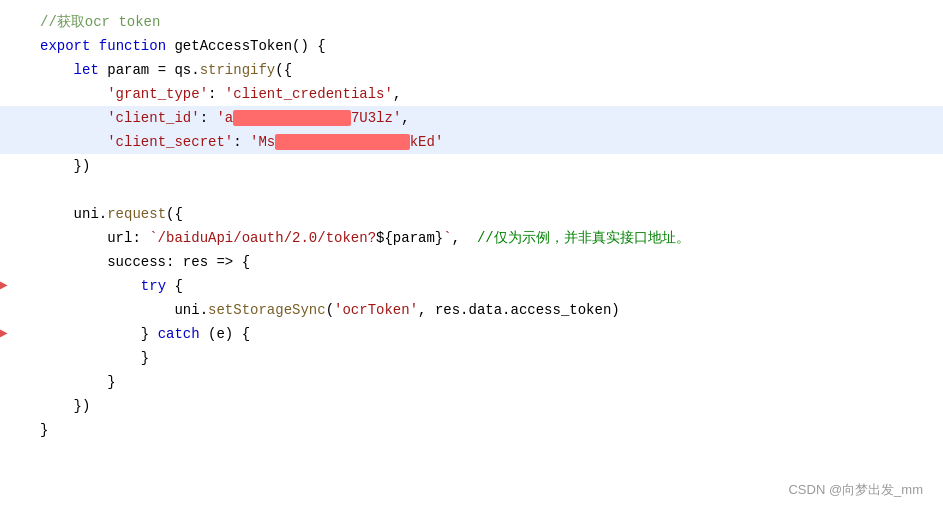  Describe the element at coordinates (472, 166) in the screenshot. I see `code-line-7: })` at that location.